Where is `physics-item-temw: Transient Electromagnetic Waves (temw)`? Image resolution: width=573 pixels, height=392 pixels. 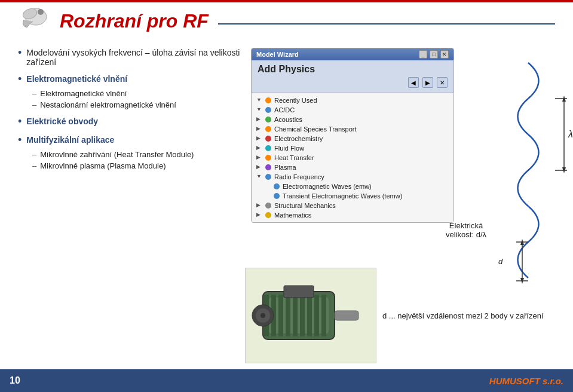
physics-item-temw: Transient Electromagnetic Waves (temw) is located at coordinates (357, 196).